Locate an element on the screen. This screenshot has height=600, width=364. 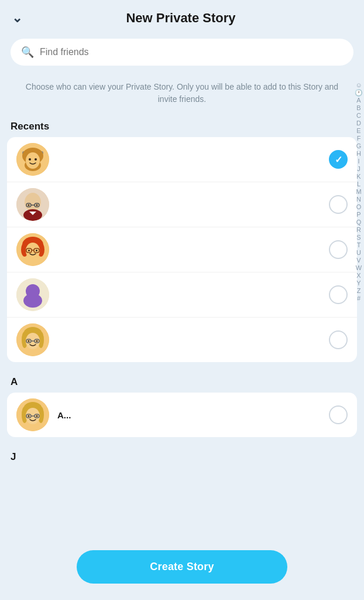
alpha-A: A is located at coordinates (358, 101).